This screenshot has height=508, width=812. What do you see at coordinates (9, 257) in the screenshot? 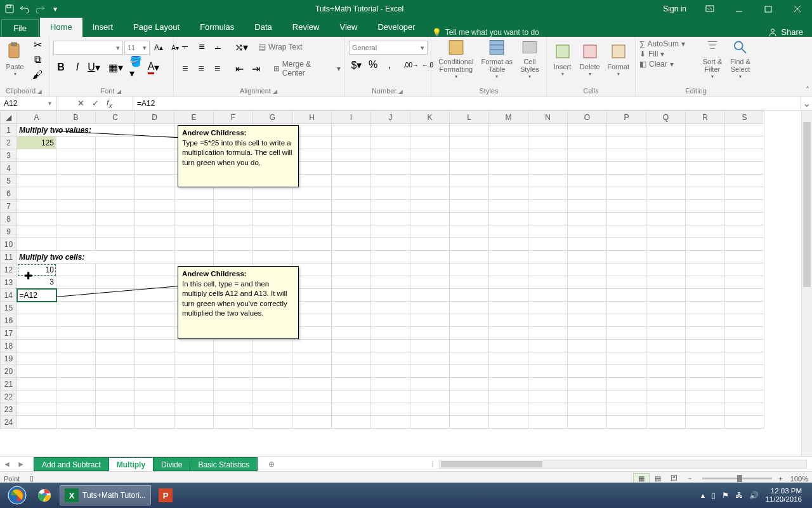
I see `row-header: 11` at bounding box center [9, 257].